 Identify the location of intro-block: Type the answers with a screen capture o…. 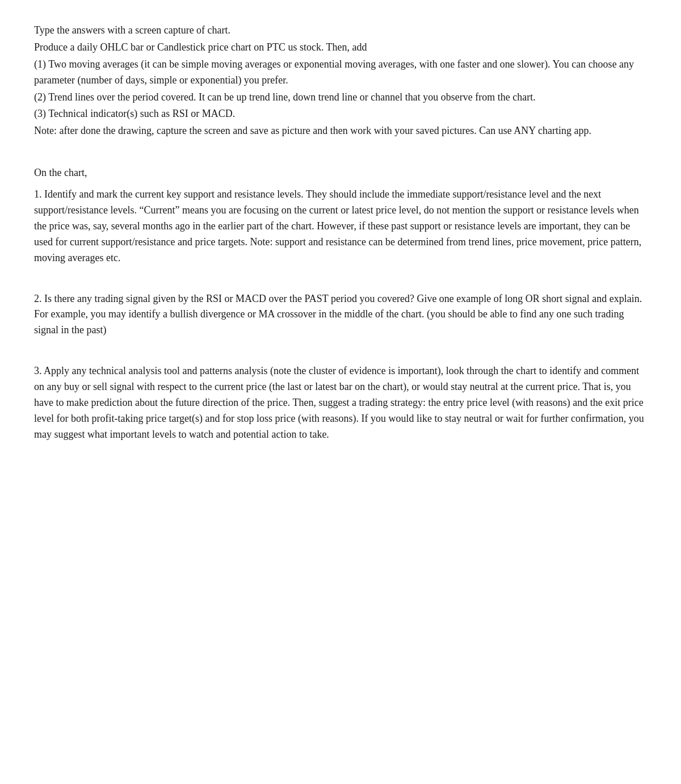
(340, 81).